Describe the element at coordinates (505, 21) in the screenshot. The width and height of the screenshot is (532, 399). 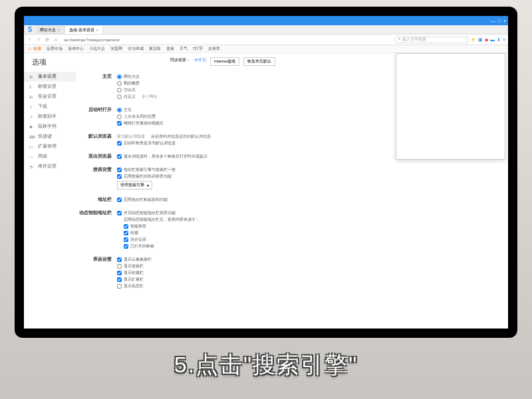
I see `close-button: ×` at that location.